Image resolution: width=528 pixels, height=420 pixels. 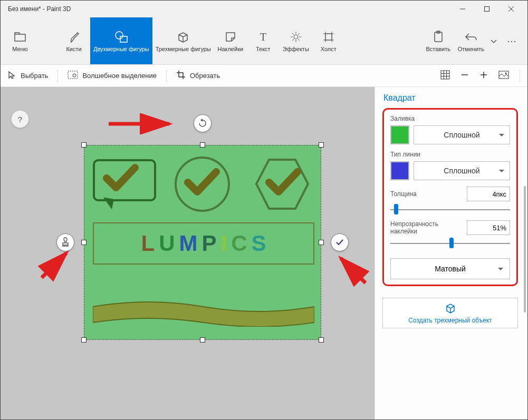 What do you see at coordinates (450, 269) in the screenshot?
I see `material-dropdown: Матовый` at bounding box center [450, 269].